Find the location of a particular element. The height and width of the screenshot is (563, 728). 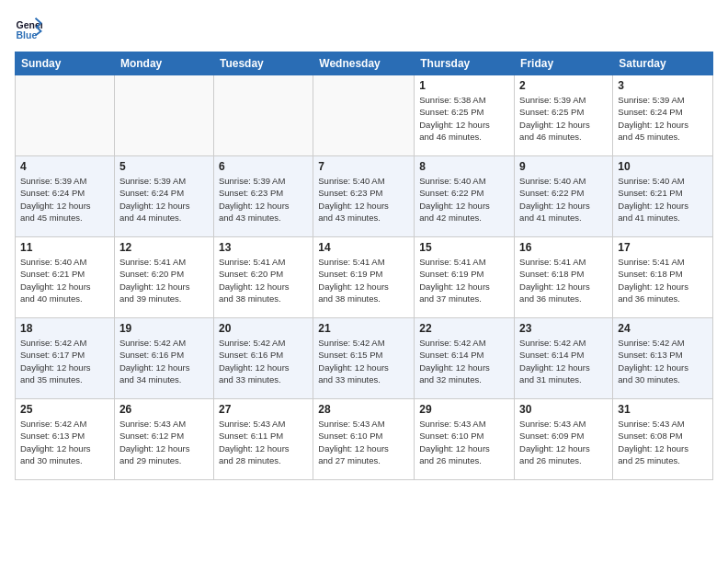

day-info: Sunrise: 5:43 AM Sunset: 6:11 PM Dayligh… is located at coordinates (263, 442).